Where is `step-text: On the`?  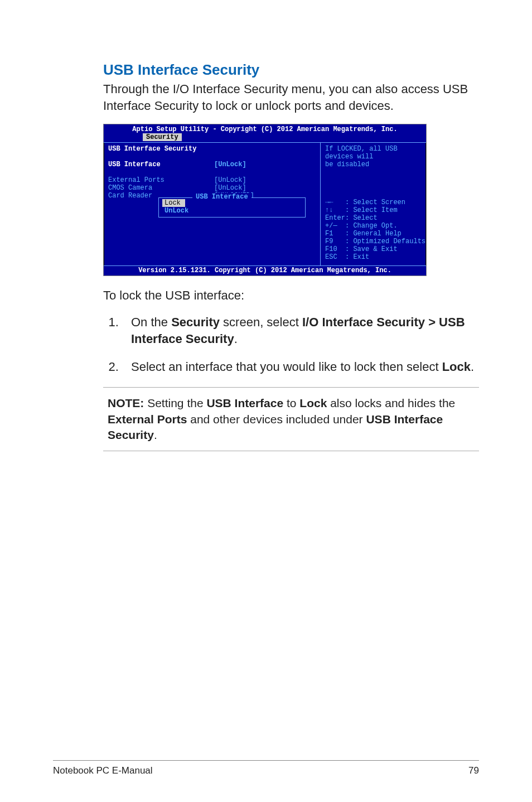
step-text: On the is located at coordinates (151, 322).